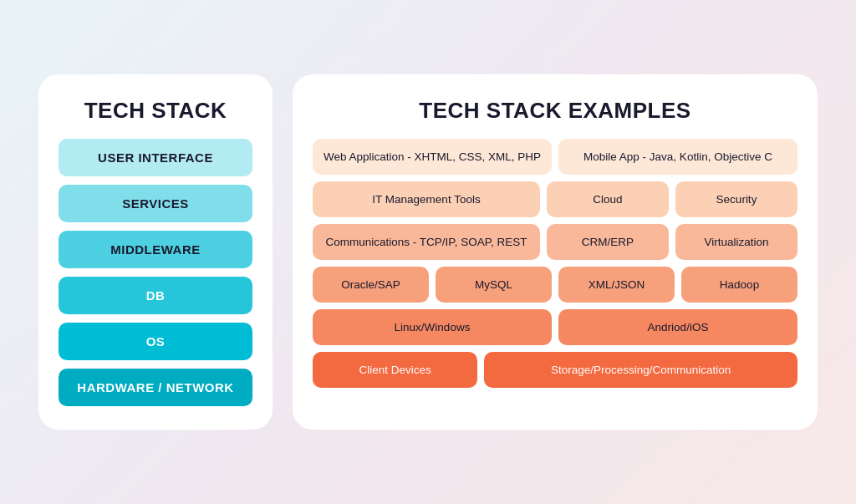 This screenshot has height=504, width=856. I want to click on stack-item-3: DB, so click(155, 296).